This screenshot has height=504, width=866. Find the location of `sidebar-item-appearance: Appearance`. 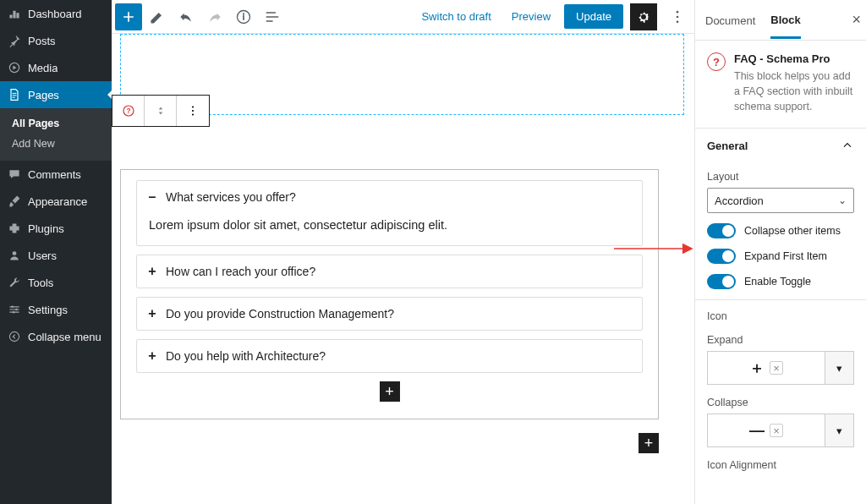

sidebar-item-appearance: Appearance is located at coordinates (56, 201).